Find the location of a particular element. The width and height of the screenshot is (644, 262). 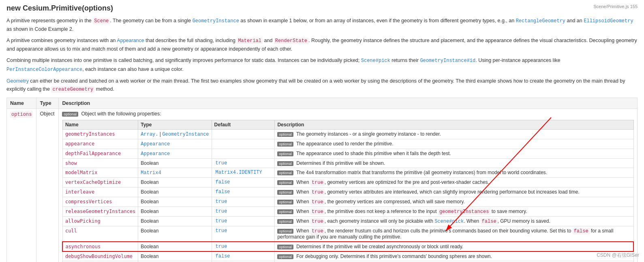

table-row: modelMatrixMatrix4Matrix4.IDENTITYoption… is located at coordinates (348, 173).